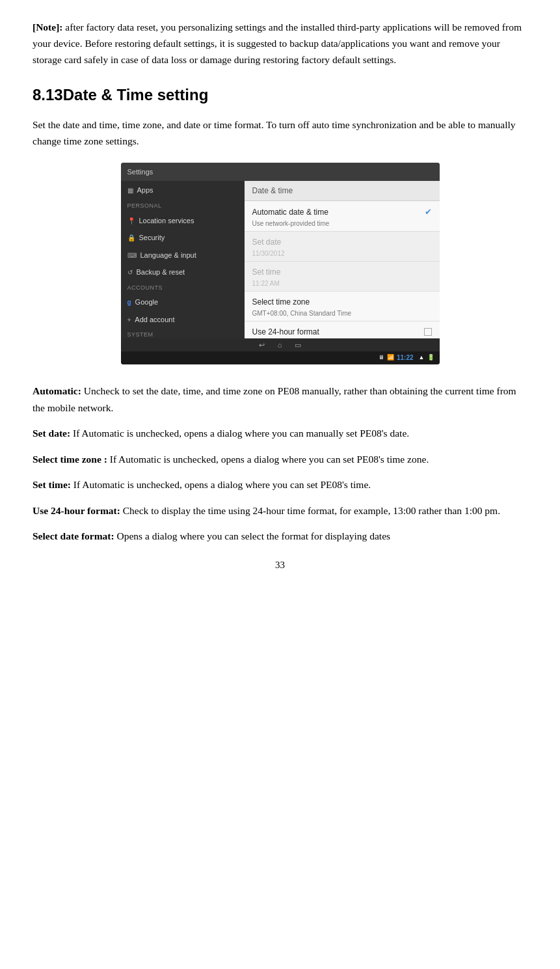  Describe the element at coordinates (70, 459) in the screenshot. I see `body-label-timezone: Select time zone :` at that location.